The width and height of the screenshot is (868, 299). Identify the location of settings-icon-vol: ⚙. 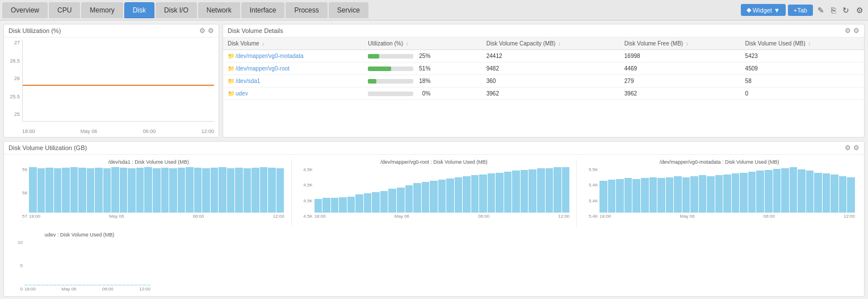
(848, 31).